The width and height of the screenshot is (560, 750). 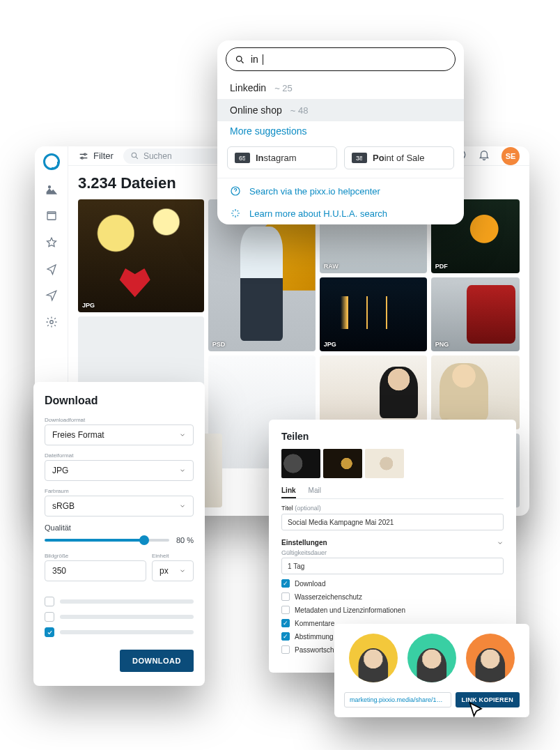 What do you see at coordinates (283, 88) in the screenshot?
I see `suggestion-count: ~ 25` at bounding box center [283, 88].